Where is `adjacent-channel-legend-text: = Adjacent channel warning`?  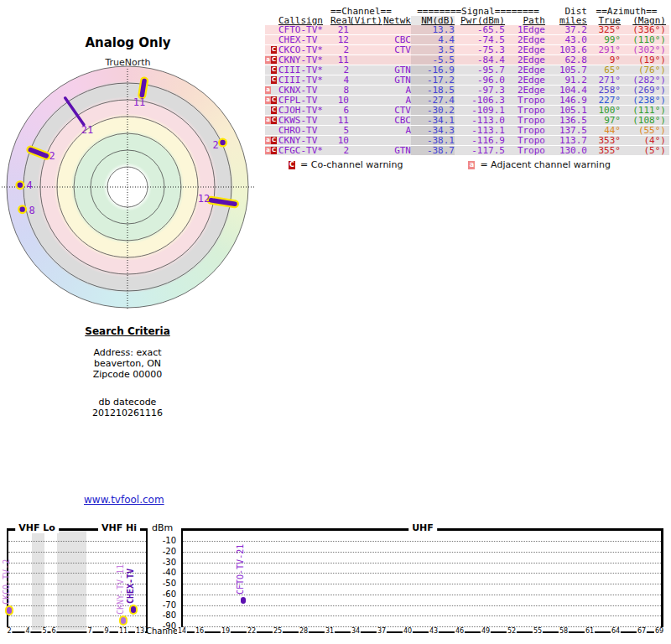
adjacent-channel-legend-text: = Adjacent channel warning is located at coordinates (545, 164).